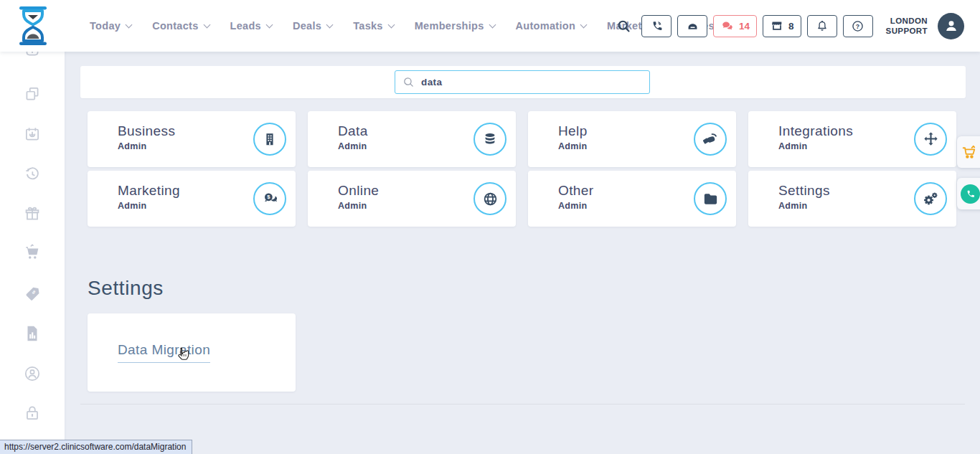 The image size is (980, 454). Describe the element at coordinates (791, 26) in the screenshot. I see `header-toolbar: 14 8 ? LONDON SUPPORT` at that location.